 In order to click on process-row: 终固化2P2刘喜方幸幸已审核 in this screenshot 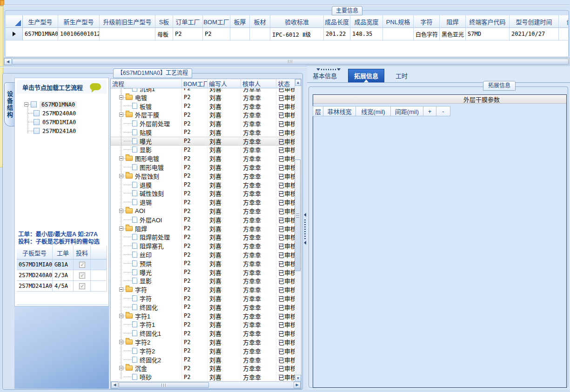, I will do `click(206, 360)`.